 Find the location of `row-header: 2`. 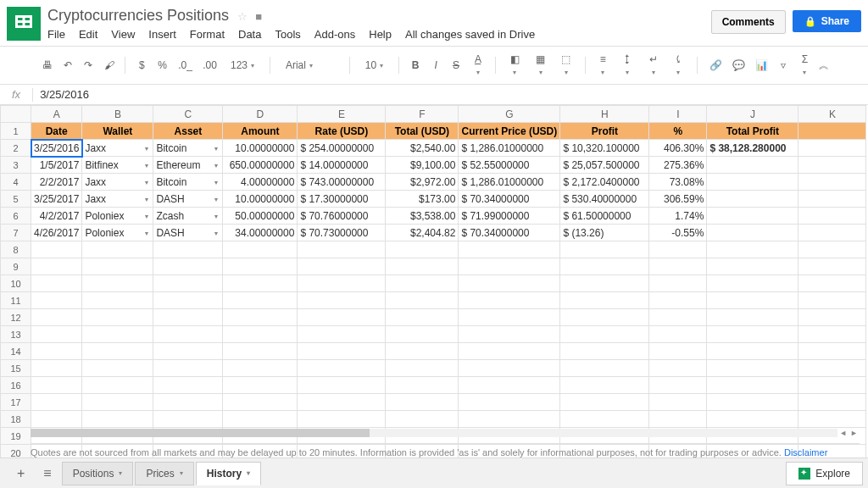

row-header: 2 is located at coordinates (16, 148).